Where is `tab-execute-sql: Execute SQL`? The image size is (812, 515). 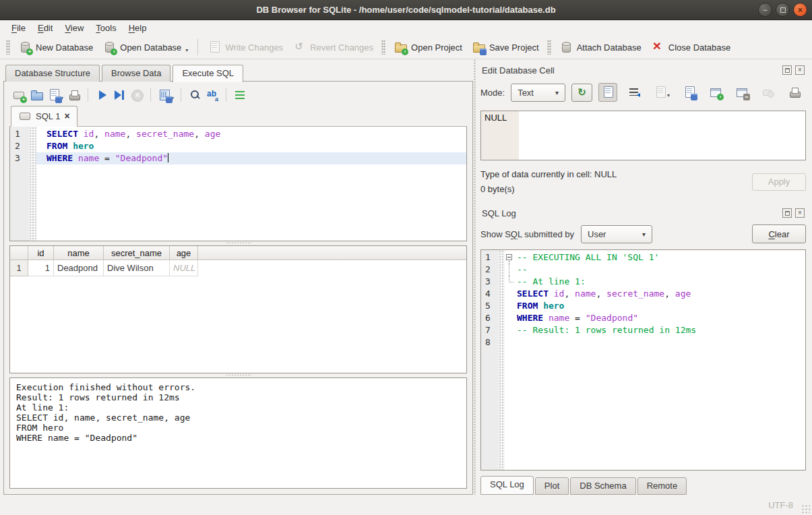 tab-execute-sql: Execute SQL is located at coordinates (208, 73).